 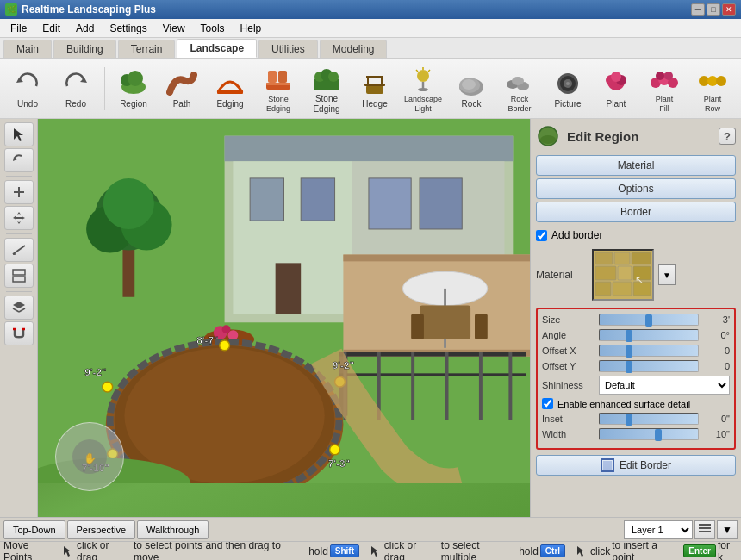 I want to click on path-button: Path, so click(x=182, y=89).